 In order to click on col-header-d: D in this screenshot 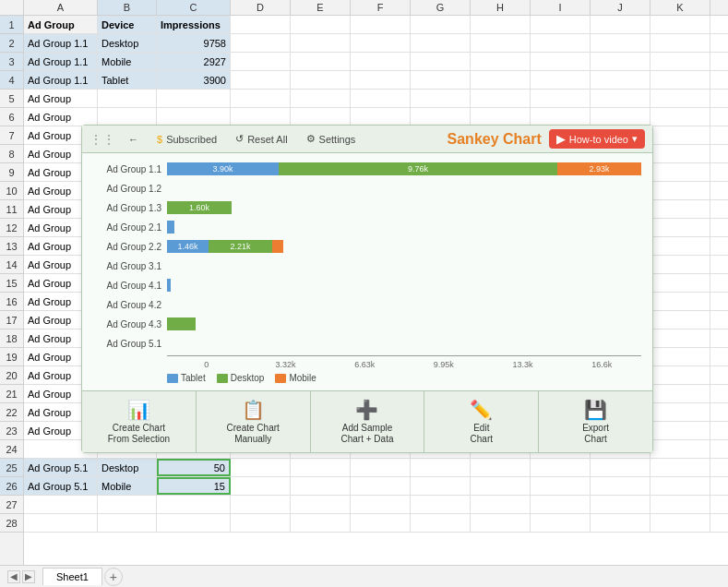, I will do `click(260, 7)`.